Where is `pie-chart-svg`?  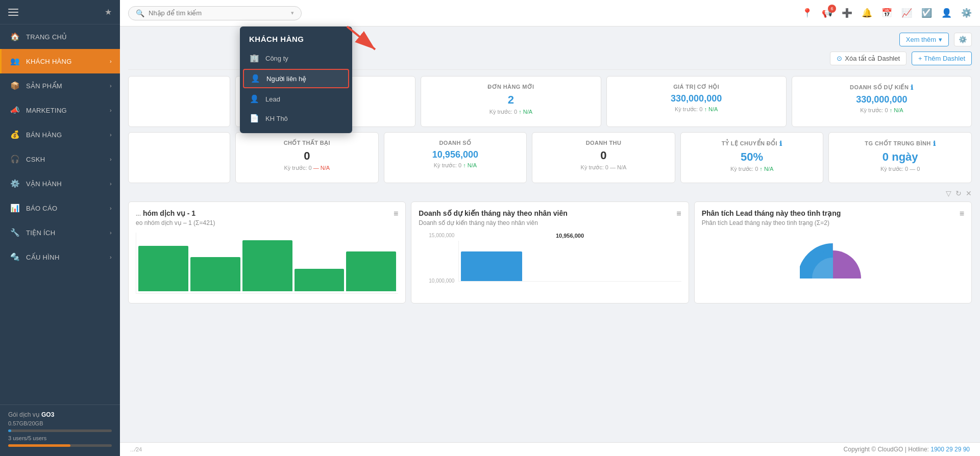
pie-chart-svg is located at coordinates (833, 263).